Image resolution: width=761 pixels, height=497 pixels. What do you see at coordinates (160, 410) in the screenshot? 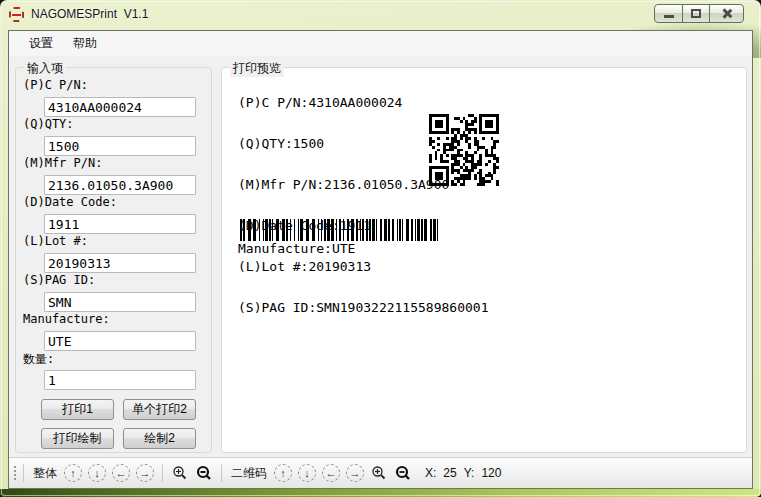
I see `single-print2-button: 单个打印2` at bounding box center [160, 410].